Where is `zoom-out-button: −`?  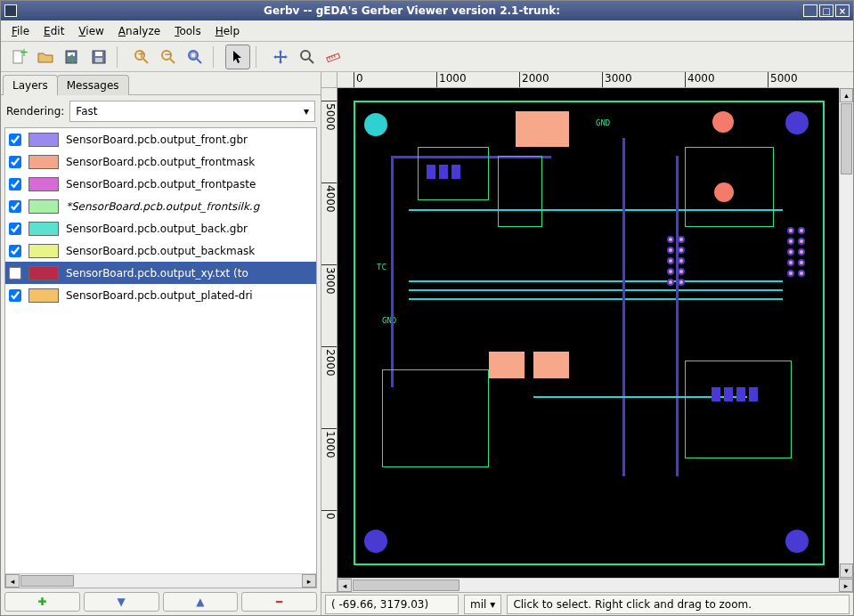 zoom-out-button: − is located at coordinates (168, 57).